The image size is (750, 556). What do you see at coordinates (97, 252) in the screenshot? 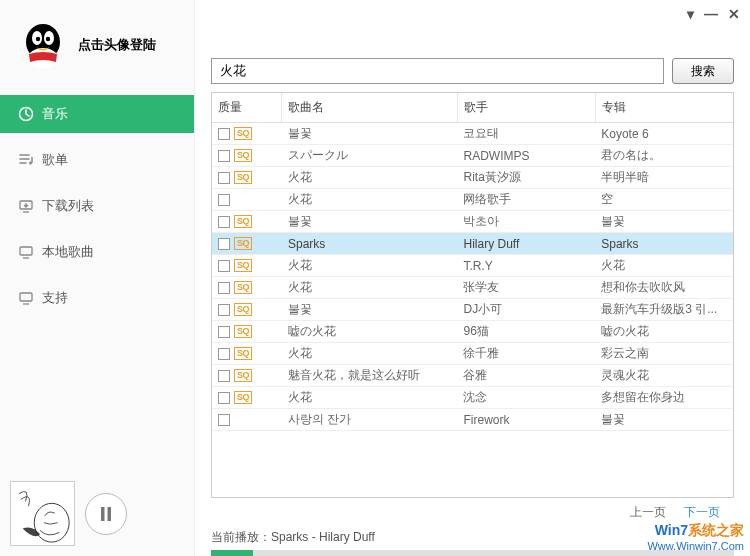
I see `nav-local: 本地歌曲` at bounding box center [97, 252].